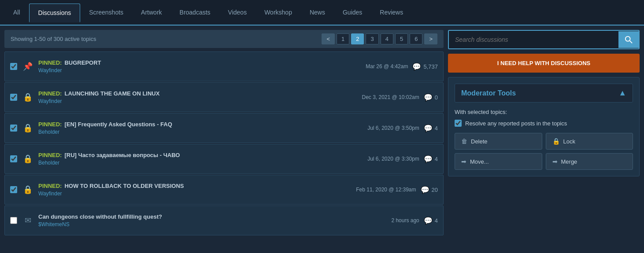 The image size is (644, 253). Describe the element at coordinates (200, 62) in the screenshot. I see `topic-title-line-0: PINNED: BUGREPORT` at that location.